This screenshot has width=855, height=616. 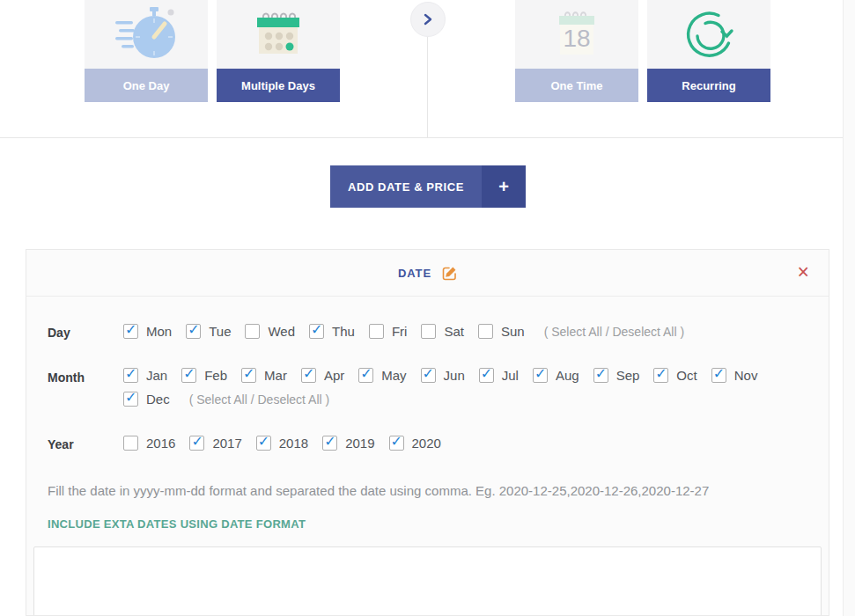 I want to click on card-multiple-days: Multiple Days, so click(x=278, y=51).